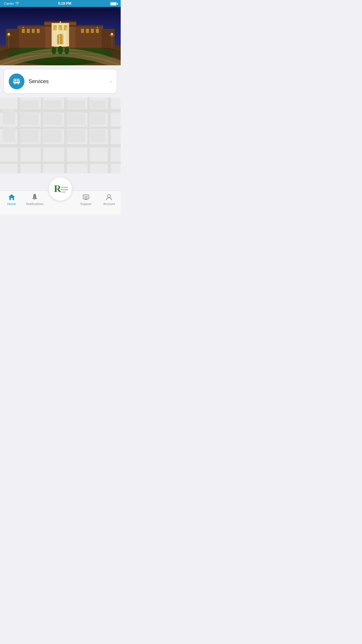  I want to click on university-logo: R University of Roehampton London, so click(60, 189).